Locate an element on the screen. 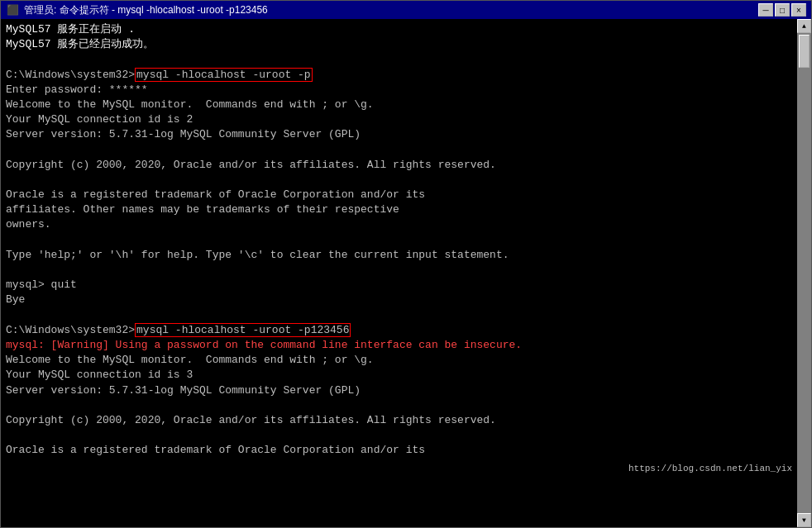  line-connid1: Your MySQL connection id is 2 is located at coordinates (399, 120).